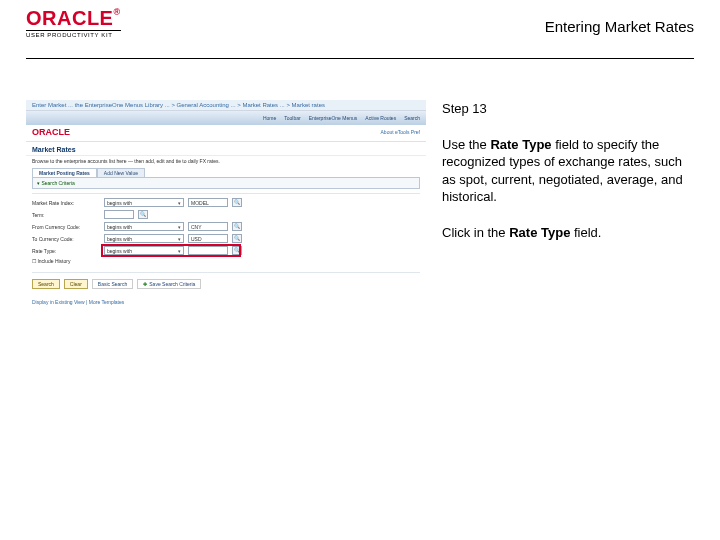 The image size is (720, 540). I want to click on field-term, so click(119, 214).